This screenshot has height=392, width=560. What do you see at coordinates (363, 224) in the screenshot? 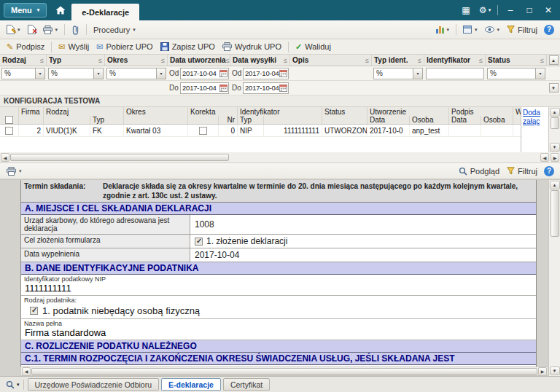
I see `urzad-value-field: 1008` at bounding box center [363, 224].